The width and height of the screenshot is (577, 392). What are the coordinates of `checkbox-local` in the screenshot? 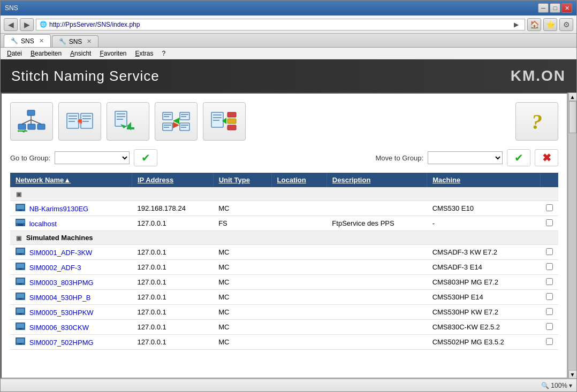 It's located at (549, 222).